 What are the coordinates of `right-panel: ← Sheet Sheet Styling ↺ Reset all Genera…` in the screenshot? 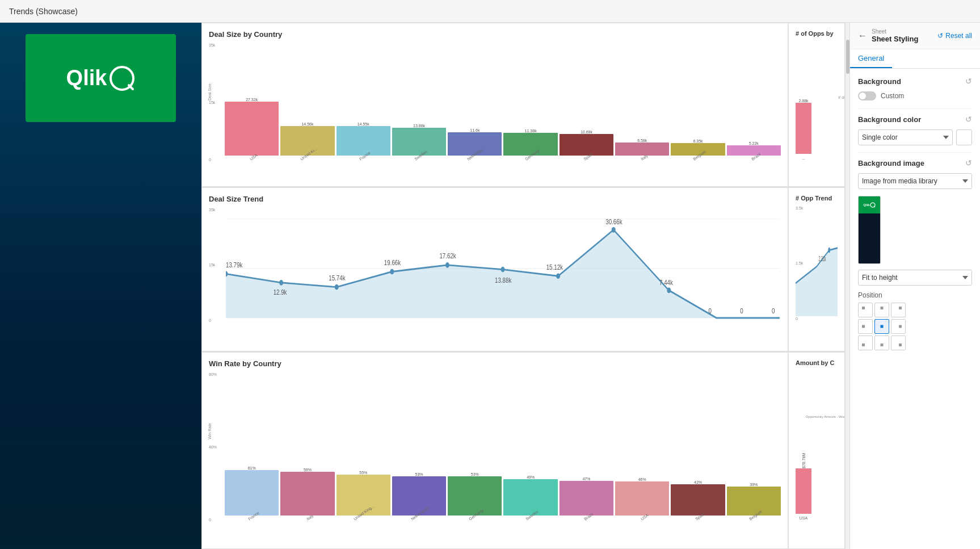 It's located at (915, 286).